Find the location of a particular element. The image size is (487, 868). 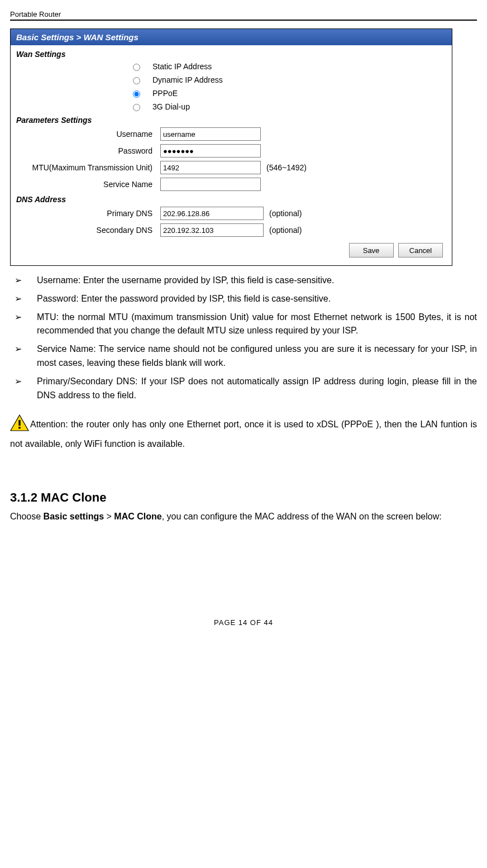

bullet-text: Primary/Secondary DNS: If your ISP does … is located at coordinates (257, 389).